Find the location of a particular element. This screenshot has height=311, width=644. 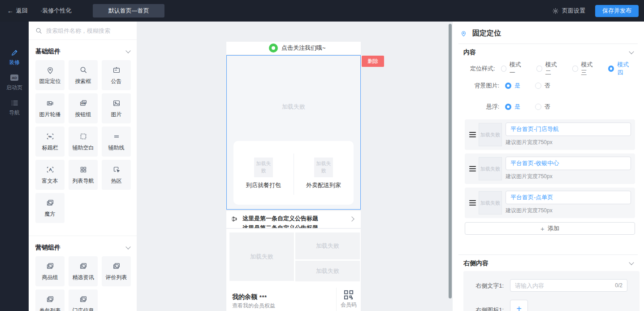

rail-item-decorate: 装修 is located at coordinates (14, 57).